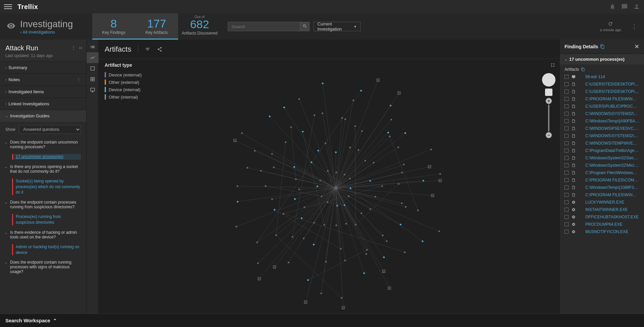 The height and width of the screenshot is (327, 644). I want to click on show-select: Answered questions, so click(50, 129).